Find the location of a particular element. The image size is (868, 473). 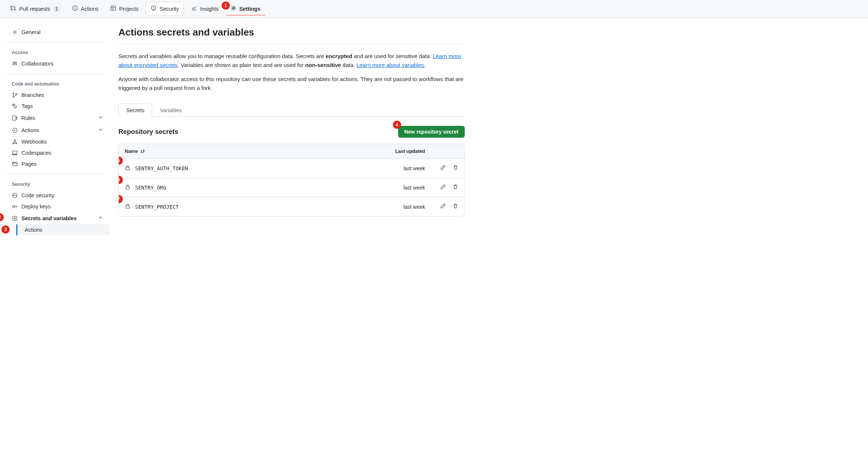

repo-topnav: Pull requests 1 Actions Projects Securit… is located at coordinates (434, 9).